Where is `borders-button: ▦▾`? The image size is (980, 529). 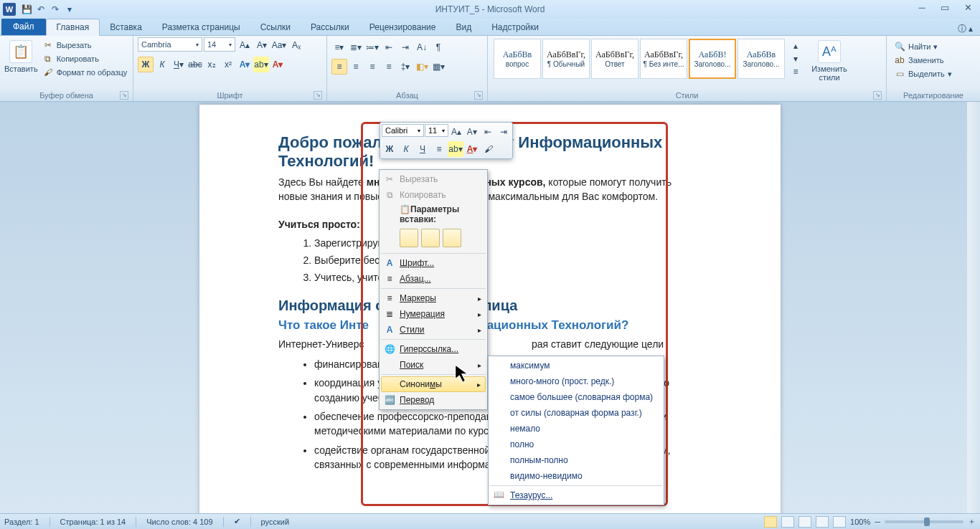 borders-button: ▦▾ is located at coordinates (438, 67).